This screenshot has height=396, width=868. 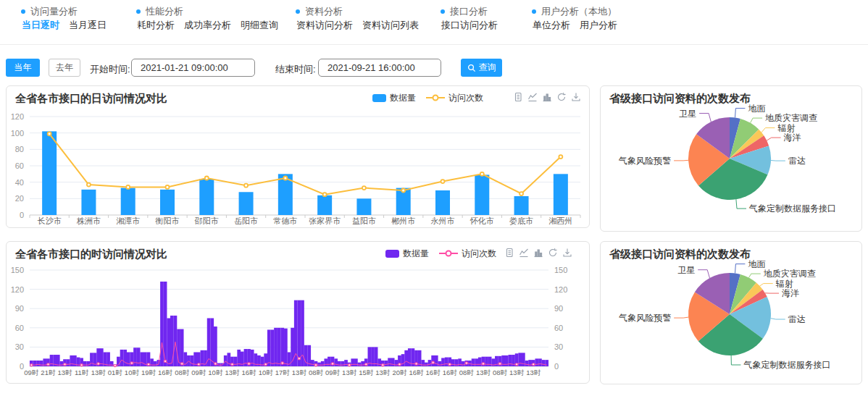 I want to click on nav-item: 当日逐时, so click(x=41, y=25).